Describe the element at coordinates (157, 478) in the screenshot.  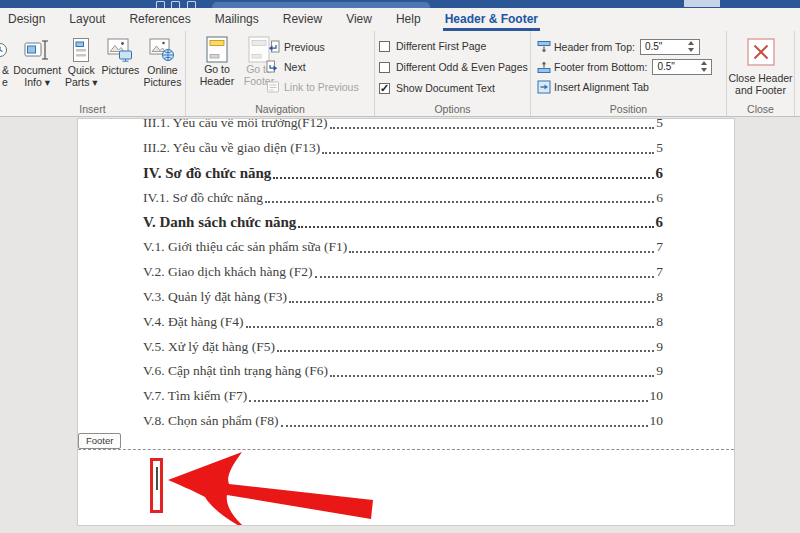
I see `text-cursor` at that location.